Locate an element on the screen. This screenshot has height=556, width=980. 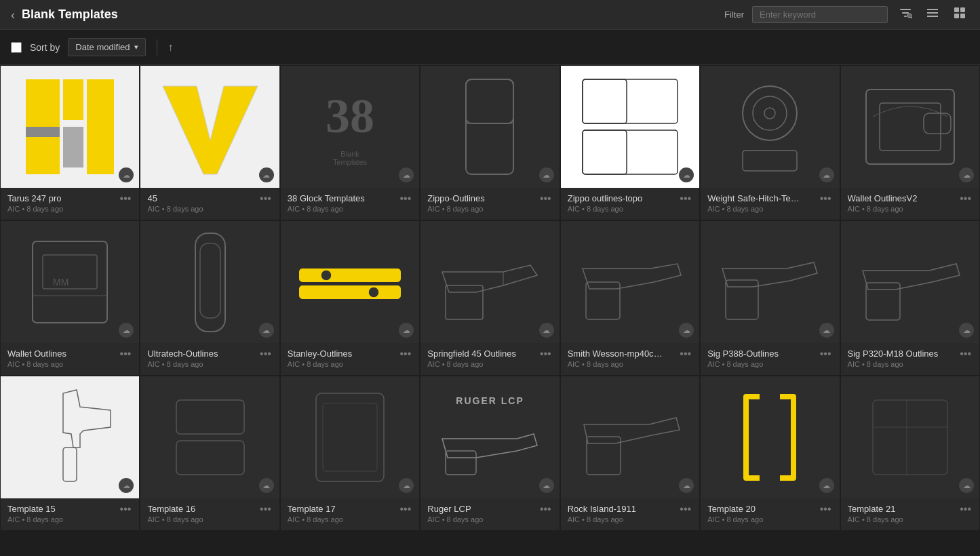
card-info: Template 15 AIC • 8 days ago ••• is located at coordinates (70, 514).